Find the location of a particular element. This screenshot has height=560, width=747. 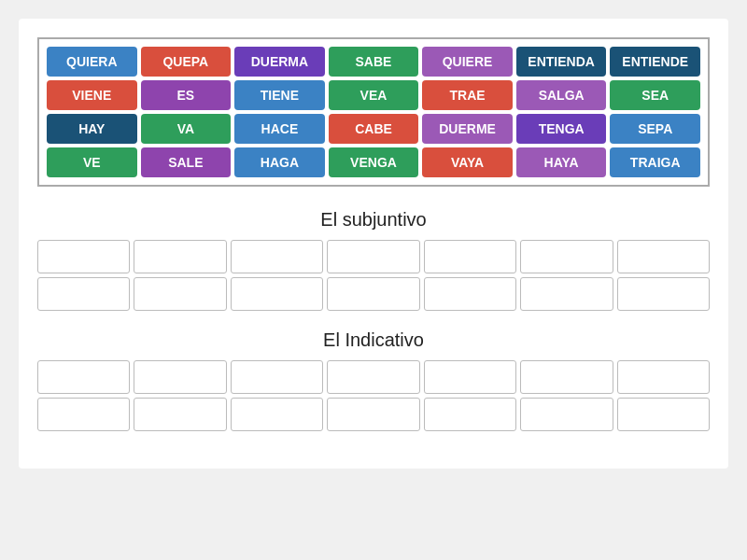

word-tile: VENGA is located at coordinates (374, 162).